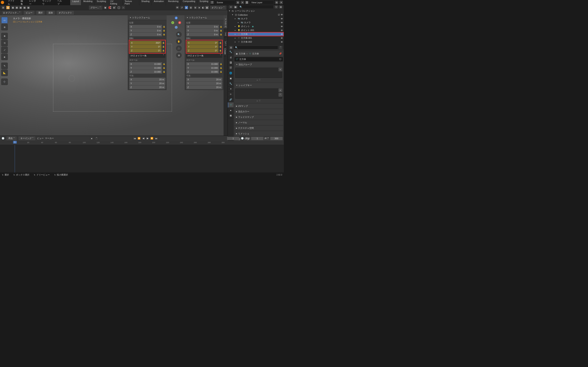  I want to click on viewlayer-delete-icon: ✕, so click(281, 2).